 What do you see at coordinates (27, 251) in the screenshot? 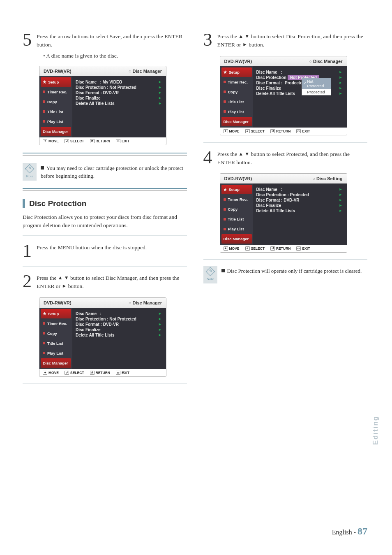
I see `step-num-1: 1` at bounding box center [27, 251].